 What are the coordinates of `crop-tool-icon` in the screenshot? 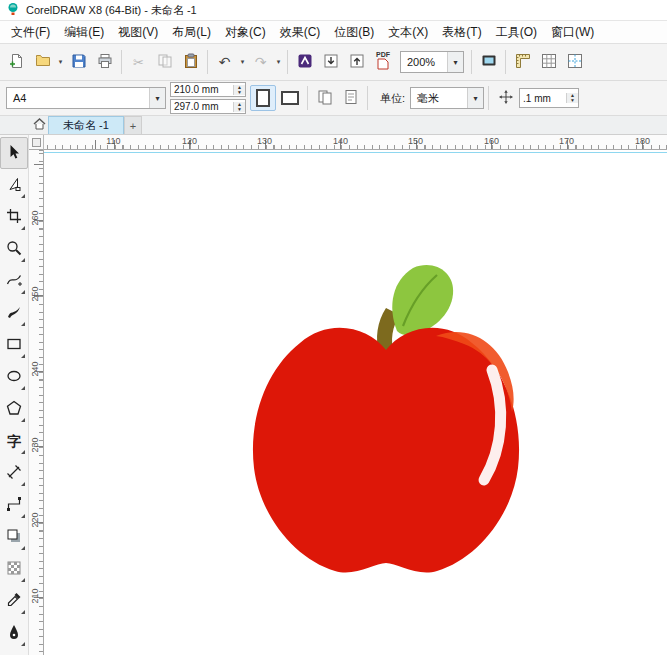 It's located at (14, 218).